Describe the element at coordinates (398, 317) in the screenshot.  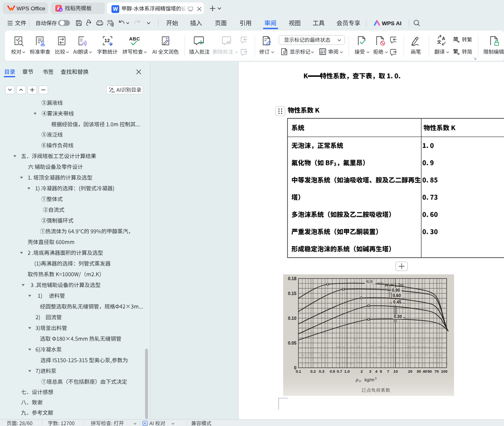
I see `svg-text: 0.30` at that location.